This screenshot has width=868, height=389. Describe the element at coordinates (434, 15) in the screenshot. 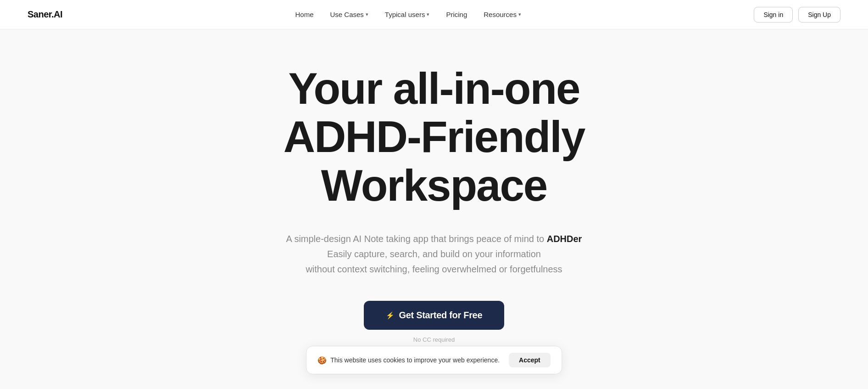

I see `navbar: Saner.AI Home Use Cases ▾ Typical users …` at that location.